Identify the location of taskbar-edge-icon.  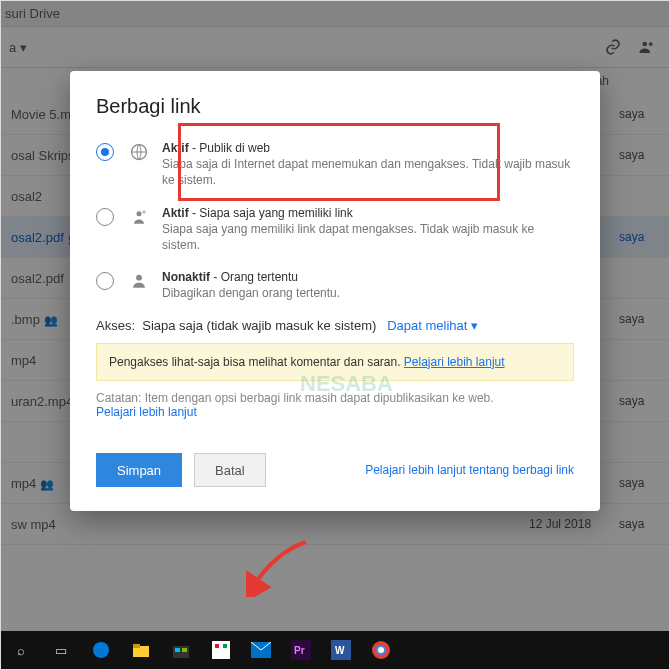
(101, 650).